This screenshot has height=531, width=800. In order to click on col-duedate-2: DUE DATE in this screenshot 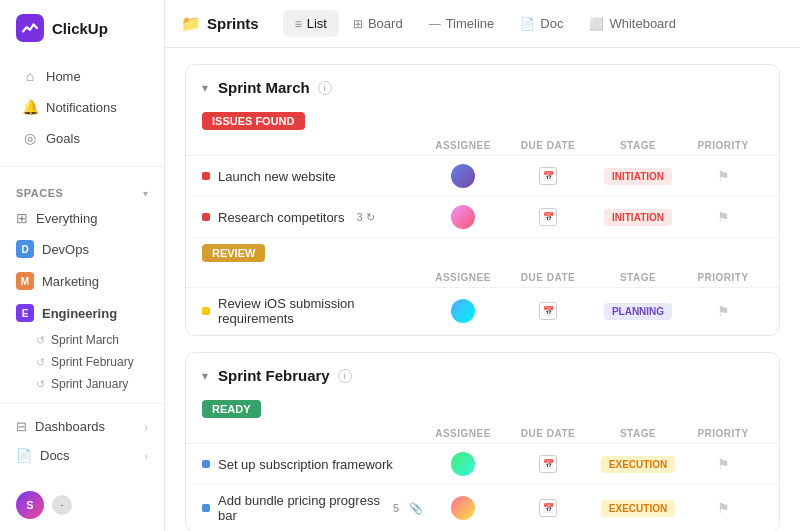, I will do `click(548, 278)`.